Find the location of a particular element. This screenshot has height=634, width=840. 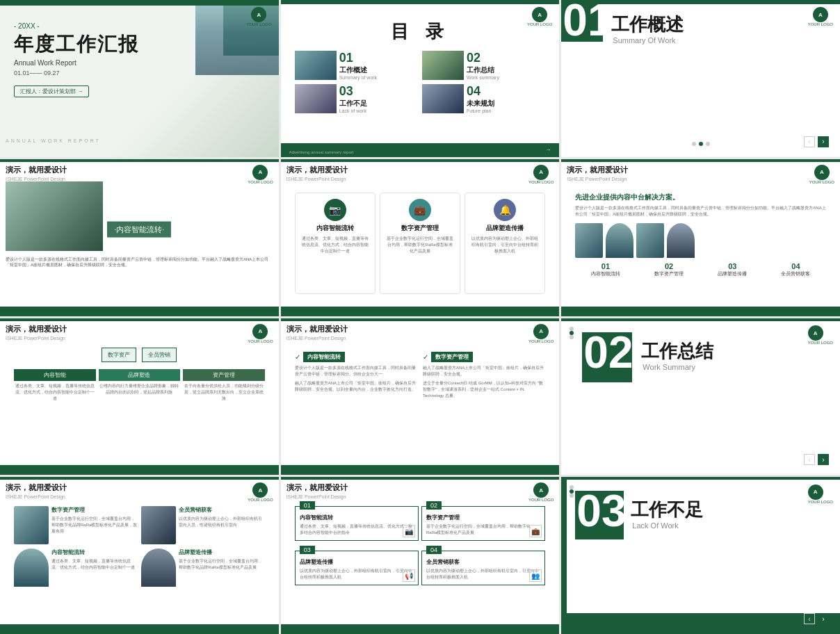

slide-work-summary-detail: 演示，就用爱设计 ISHEJE PowerPoint Design A YOUR… is located at coordinates (139, 555).